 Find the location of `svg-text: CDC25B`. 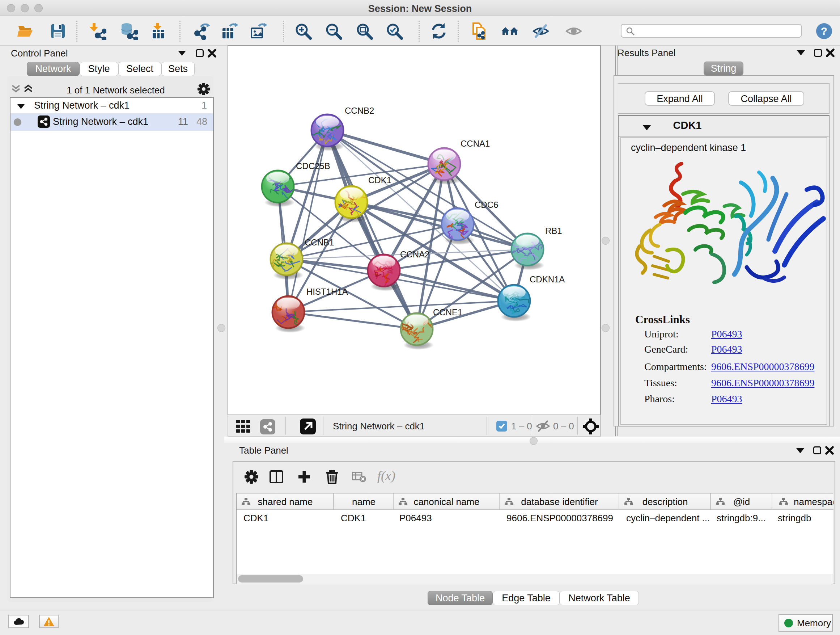

svg-text: CDC25B is located at coordinates (313, 166).